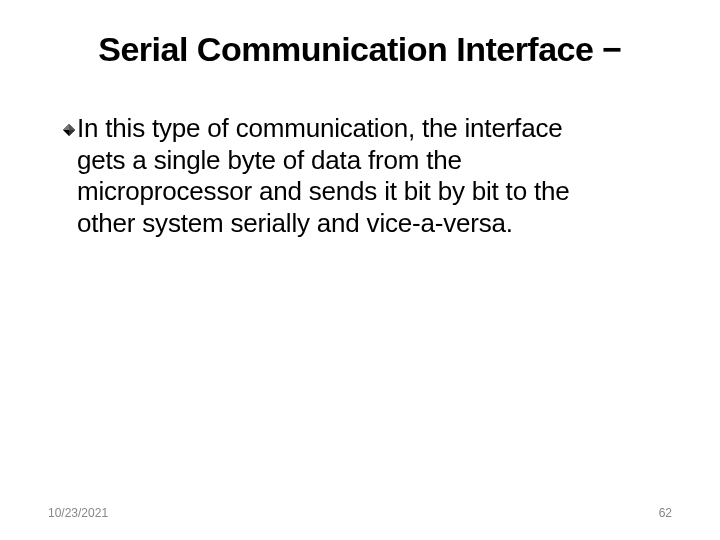 Image resolution: width=720 pixels, height=540 pixels. Describe the element at coordinates (360, 513) in the screenshot. I see `slide-footer: 10/23/2021 62` at that location.